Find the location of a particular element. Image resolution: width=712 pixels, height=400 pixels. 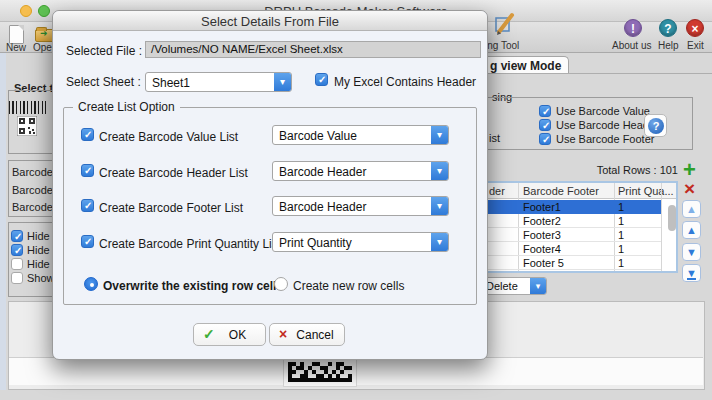

value-list-dropdown: Barcode Value ▾ is located at coordinates (360, 135).